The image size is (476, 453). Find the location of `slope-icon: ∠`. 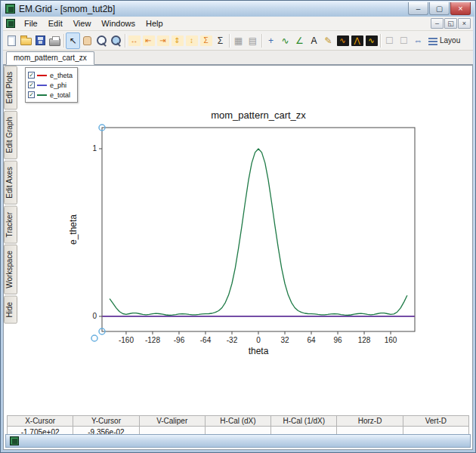

slope-icon: ∠ is located at coordinates (299, 41).